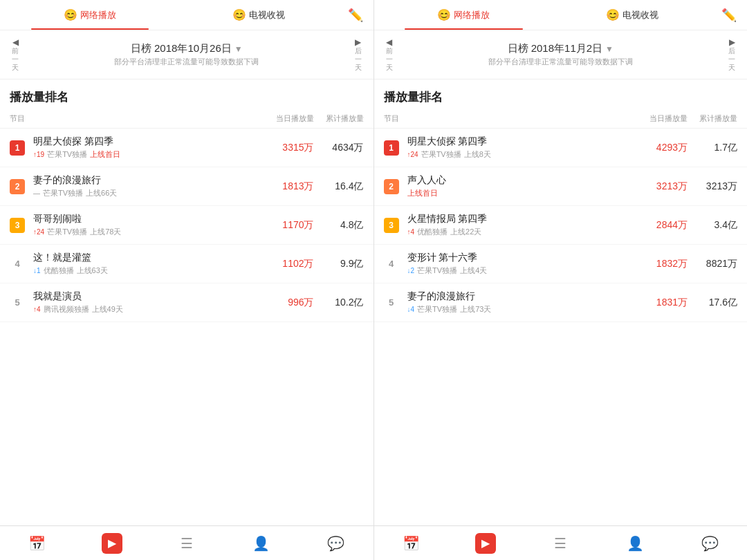 This screenshot has height=560, width=747. Describe the element at coordinates (147, 148) in the screenshot. I see `rank-info: 明星大侦探 第四季↑19芒果TV独播上线首日` at that location.